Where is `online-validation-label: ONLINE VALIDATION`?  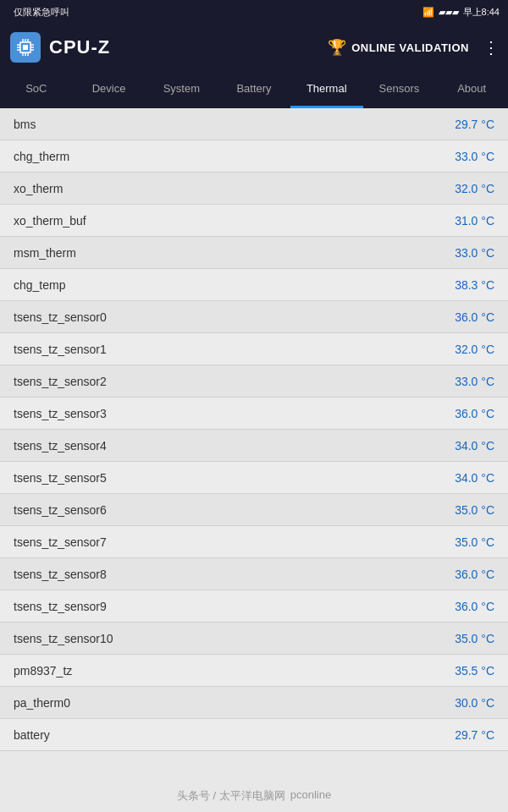 online-validation-label: ONLINE VALIDATION is located at coordinates (410, 47).